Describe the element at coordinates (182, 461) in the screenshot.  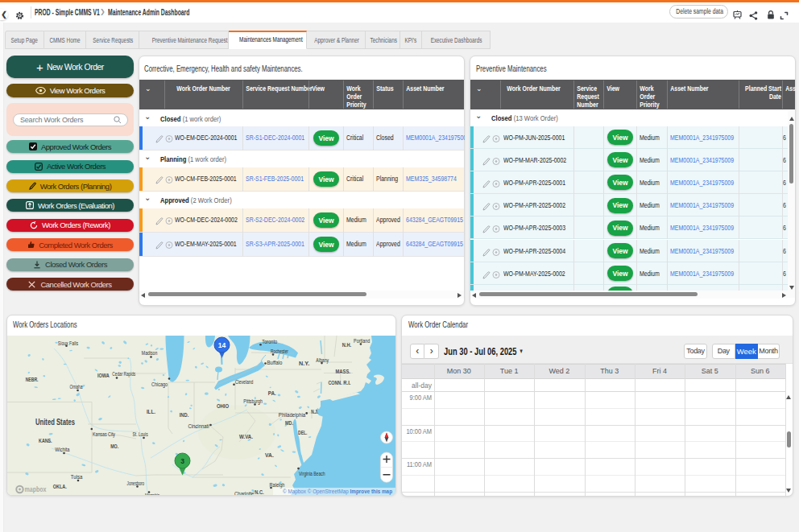
I see `svg-text: 3` at that location.